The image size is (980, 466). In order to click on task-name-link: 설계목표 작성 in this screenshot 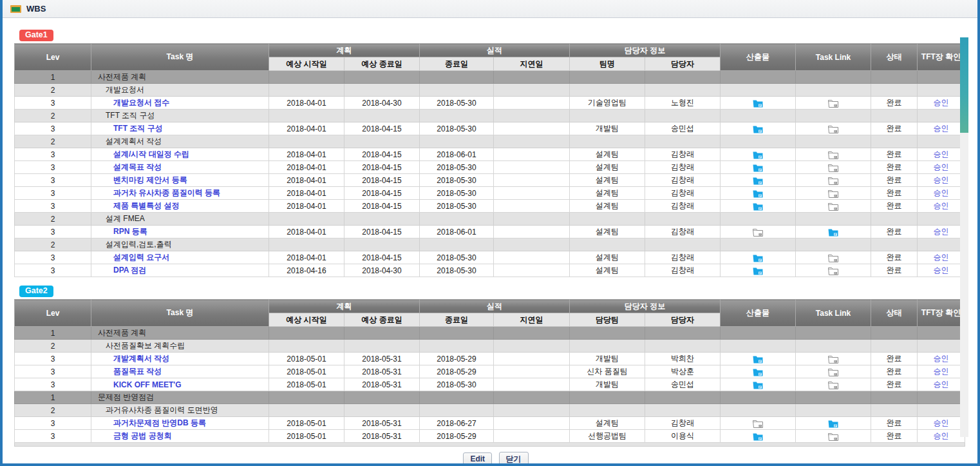, I will do `click(138, 167)`.